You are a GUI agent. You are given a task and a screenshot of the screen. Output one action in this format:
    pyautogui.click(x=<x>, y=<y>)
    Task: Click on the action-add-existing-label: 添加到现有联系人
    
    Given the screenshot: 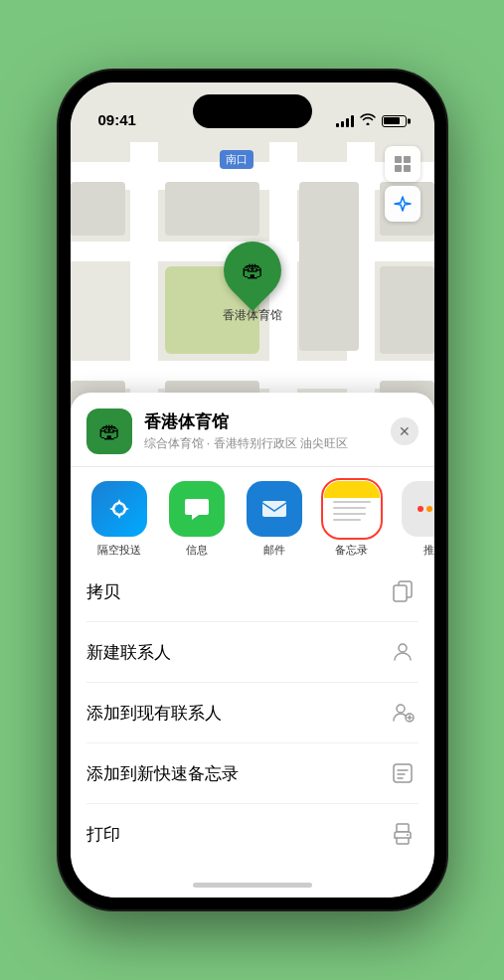 What is the action you would take?
    pyautogui.click(x=154, y=714)
    